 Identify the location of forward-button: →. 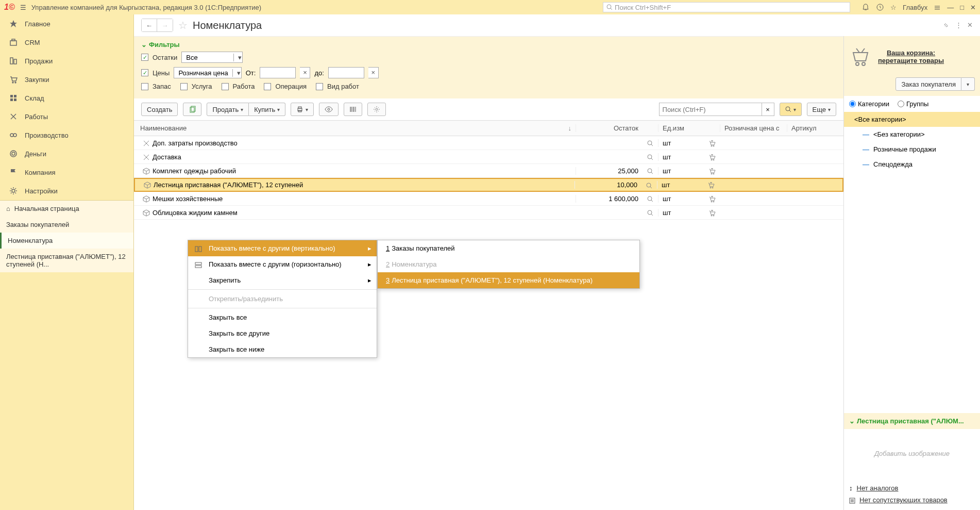
(165, 25).